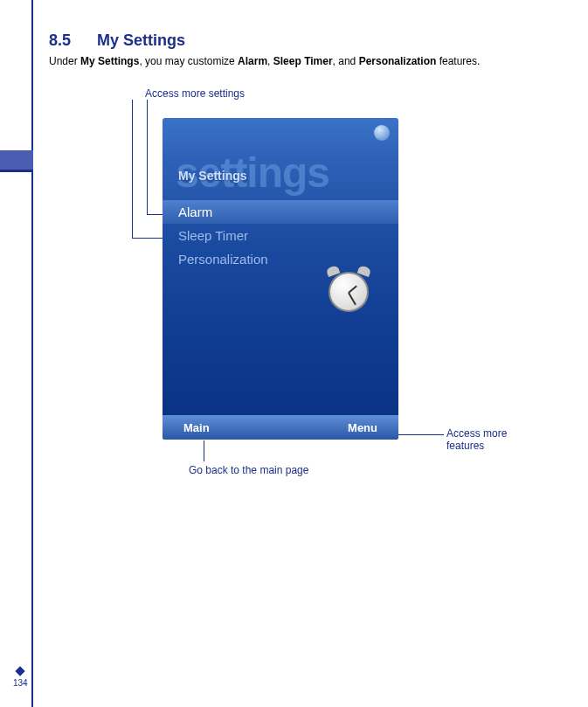  Describe the element at coordinates (252, 61) in the screenshot. I see `intro-bold-alarm: Alarm` at that location.